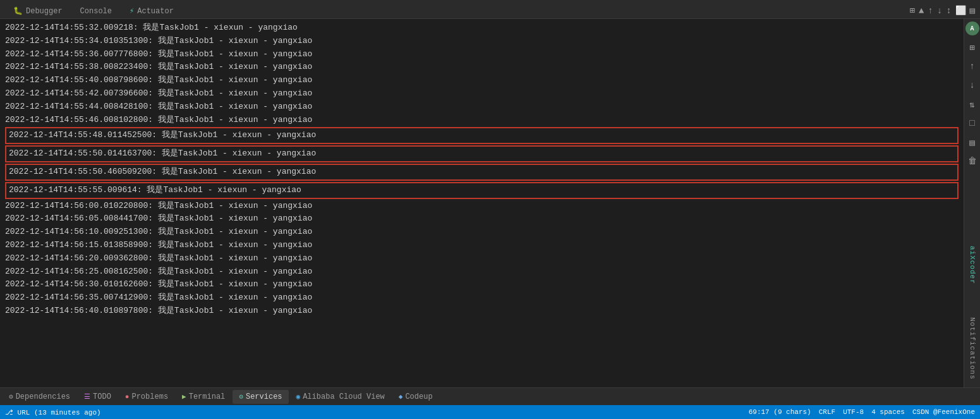 Image resolution: width=980 pixels, height=419 pixels. Describe the element at coordinates (481, 54) in the screenshot. I see `log-line: 2022-12-14T14:55:36.007776800: 我是TaskJob…` at that location.